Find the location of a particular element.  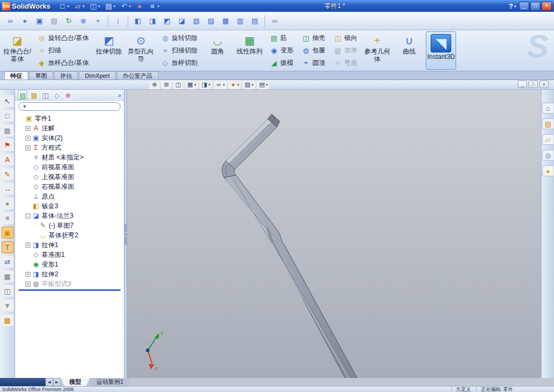

instant3d-button: ◥Instant3D is located at coordinates (441, 51).